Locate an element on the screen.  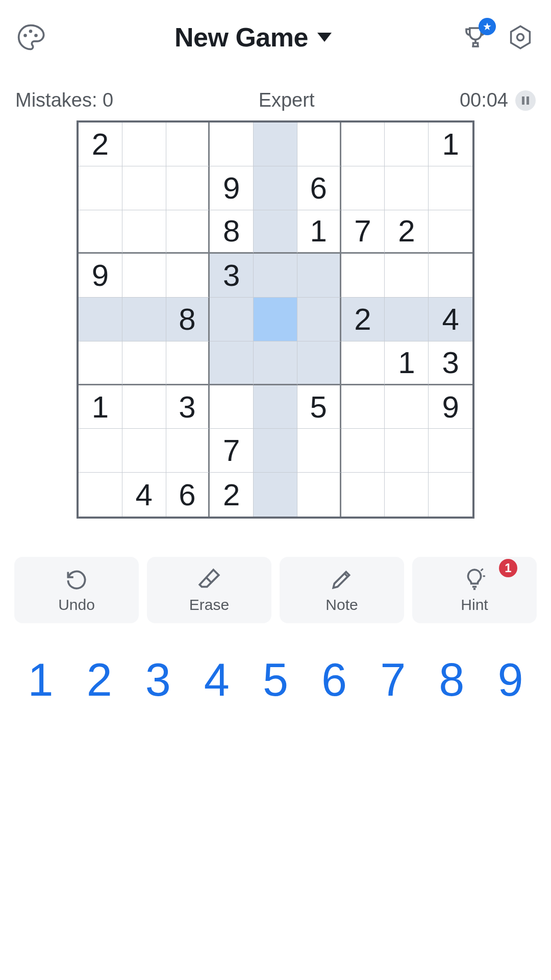
numpad-1: 1 is located at coordinates (41, 680).